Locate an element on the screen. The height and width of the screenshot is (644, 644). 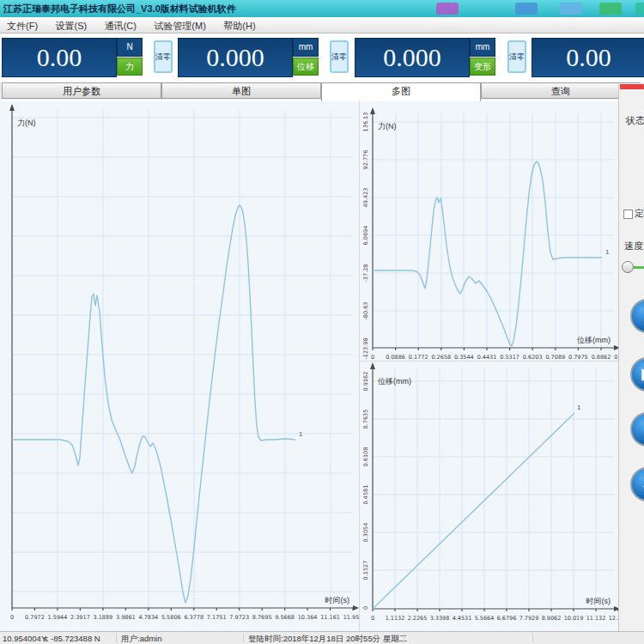
force-unit-column: N 力 is located at coordinates (130, 57).